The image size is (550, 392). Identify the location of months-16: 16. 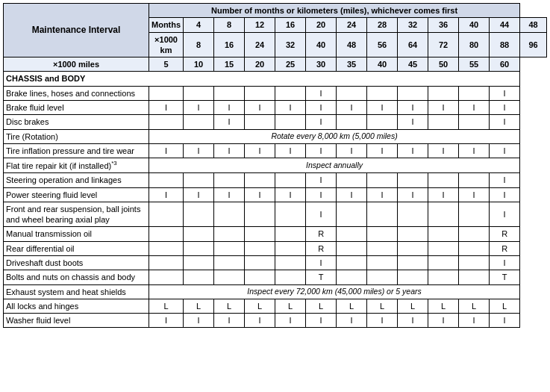
(291, 25).